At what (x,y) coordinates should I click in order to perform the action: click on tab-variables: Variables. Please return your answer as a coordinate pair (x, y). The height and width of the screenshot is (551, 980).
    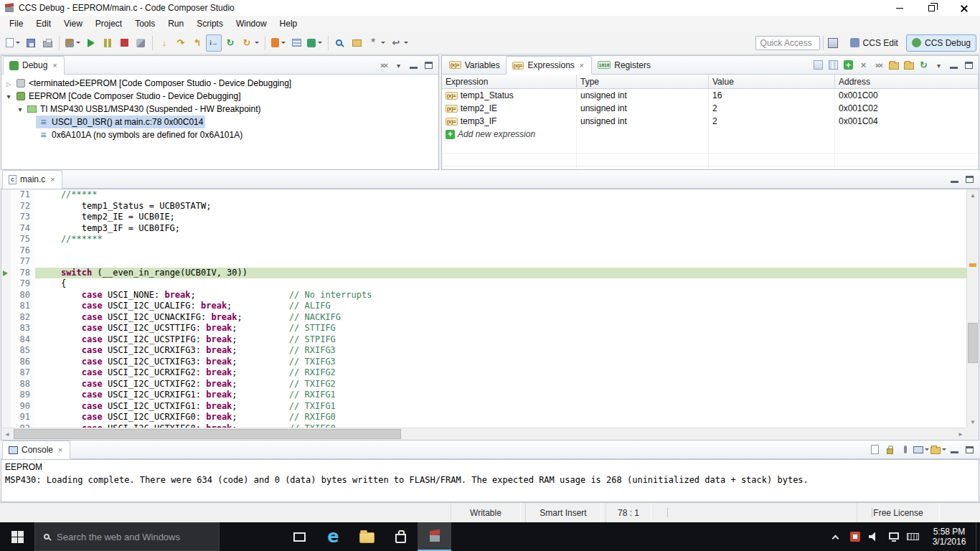
    Looking at the image, I should click on (475, 65).